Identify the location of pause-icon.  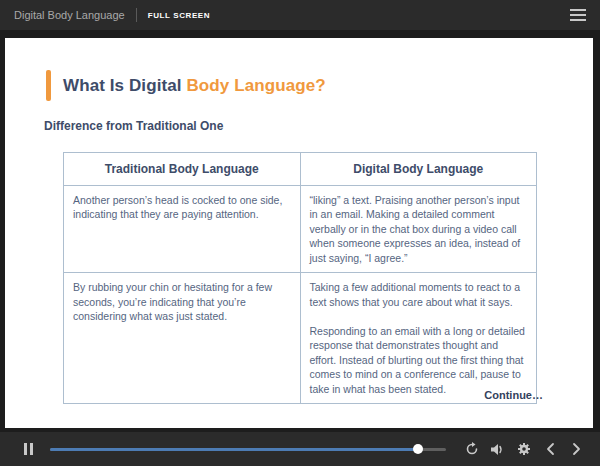
(28, 449).